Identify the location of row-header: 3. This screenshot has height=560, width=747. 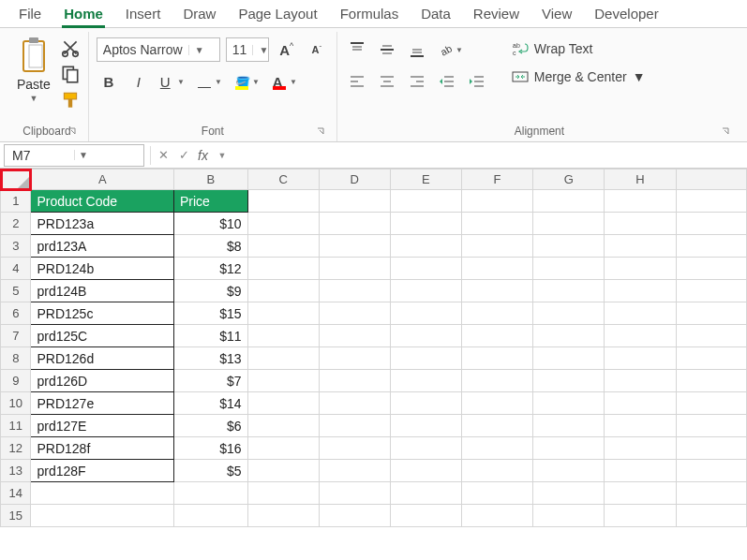
(16, 246).